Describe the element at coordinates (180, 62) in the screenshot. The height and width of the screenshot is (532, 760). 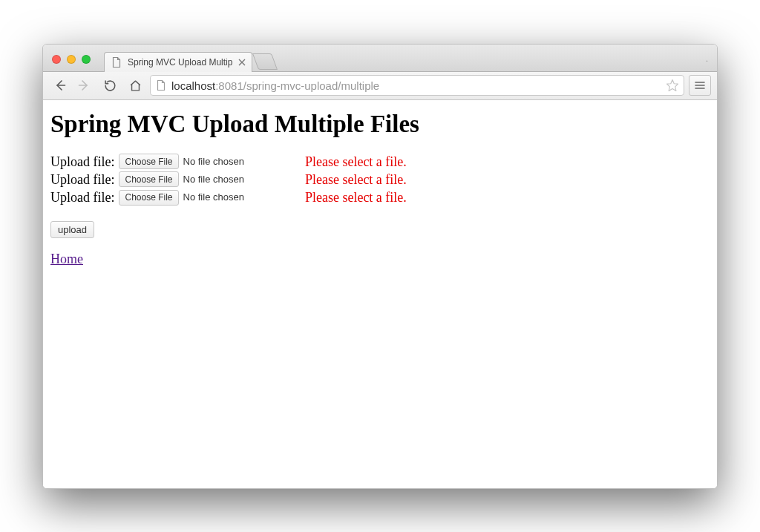
I see `tab-title: Spring MVC Upload Multip` at that location.